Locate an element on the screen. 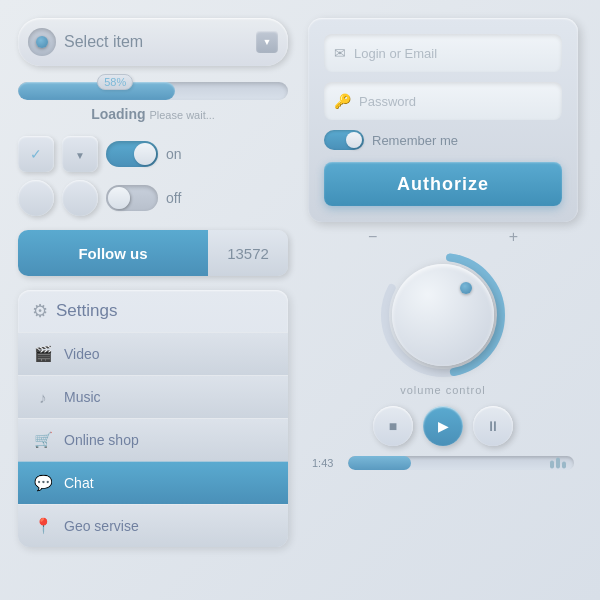  time-label: 1:43 is located at coordinates (326, 463).